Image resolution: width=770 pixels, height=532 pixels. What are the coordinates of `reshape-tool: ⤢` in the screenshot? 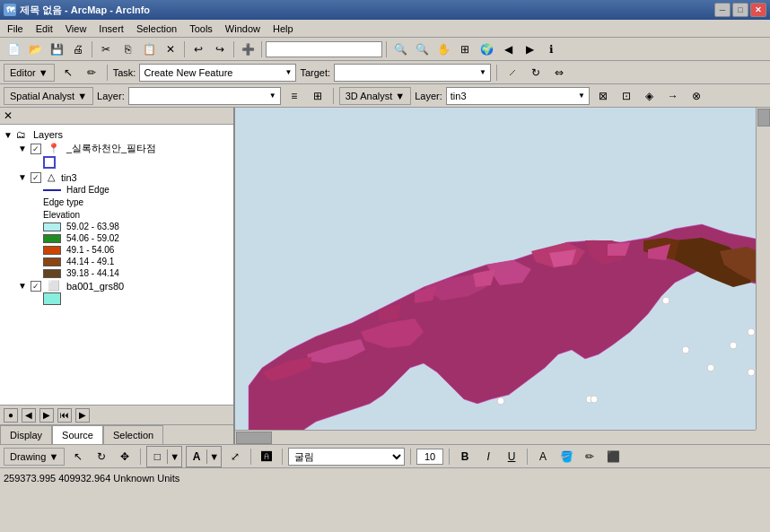 It's located at (235, 457).